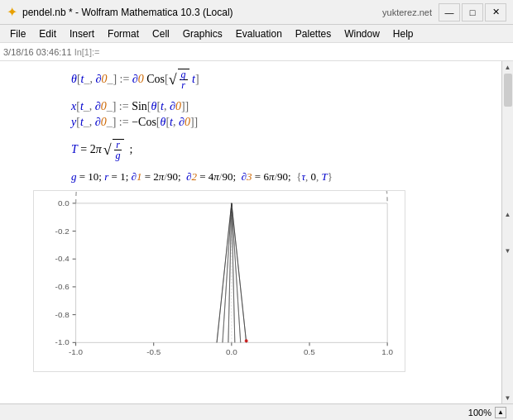  I want to click on svg-text: -0.6, so click(63, 286).